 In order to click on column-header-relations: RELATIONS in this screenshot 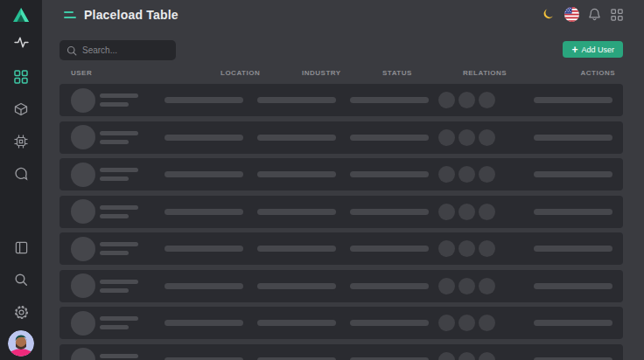, I will do `click(485, 73)`.